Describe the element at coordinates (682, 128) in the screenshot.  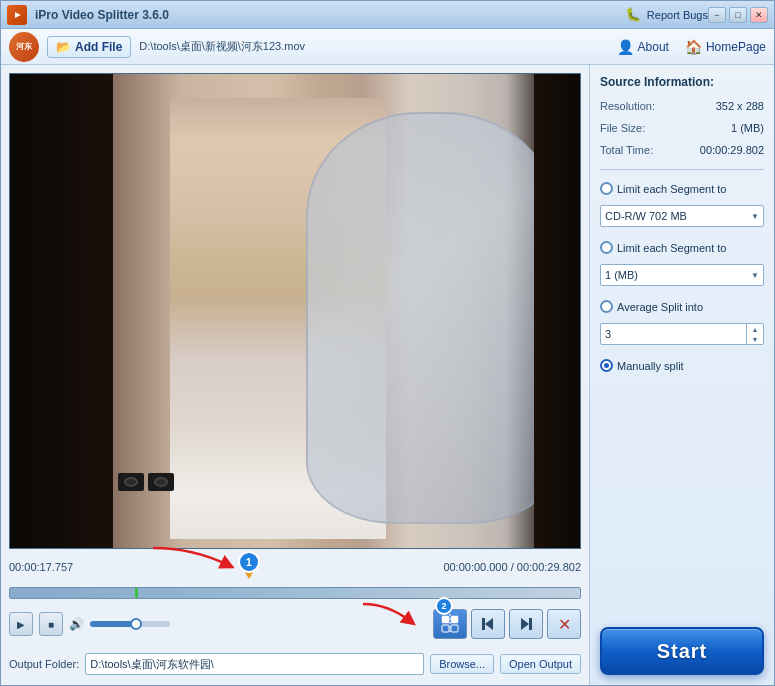
I see `filesize-row: File Size: 1 (MB)` at that location.